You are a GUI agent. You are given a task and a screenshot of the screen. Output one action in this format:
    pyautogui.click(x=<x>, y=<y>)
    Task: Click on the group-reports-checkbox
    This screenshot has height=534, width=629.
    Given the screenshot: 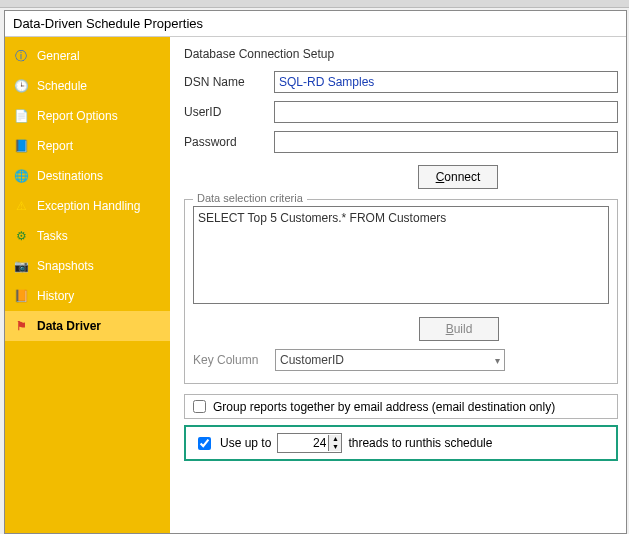 What is the action you would take?
    pyautogui.click(x=200, y=406)
    